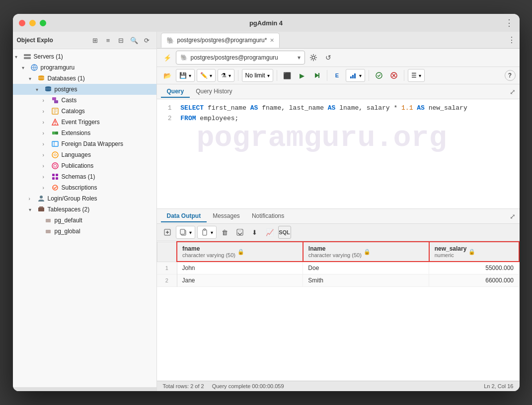  I want to click on sidebar-item-catalogs: › Catalogs, so click(84, 111).